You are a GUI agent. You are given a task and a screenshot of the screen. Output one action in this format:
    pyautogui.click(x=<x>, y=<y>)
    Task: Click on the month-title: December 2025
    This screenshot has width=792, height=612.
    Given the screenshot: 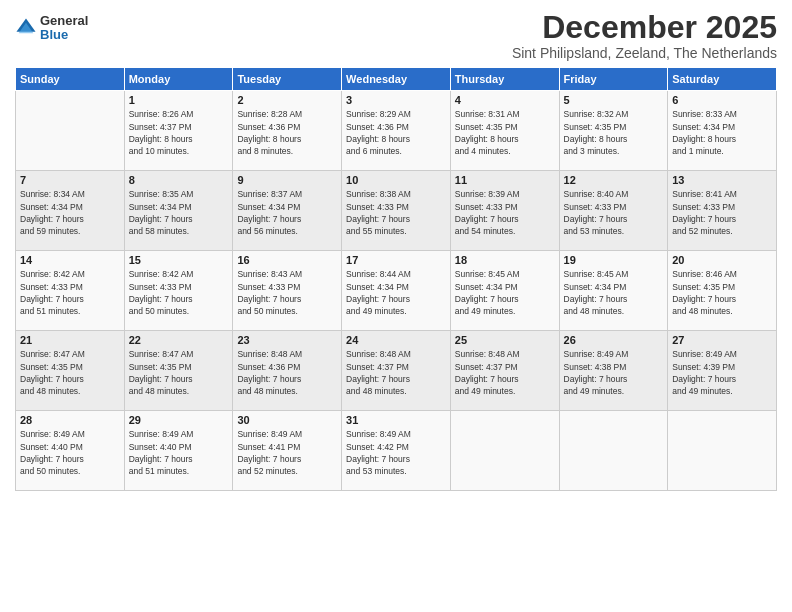 What is the action you would take?
    pyautogui.click(x=644, y=28)
    